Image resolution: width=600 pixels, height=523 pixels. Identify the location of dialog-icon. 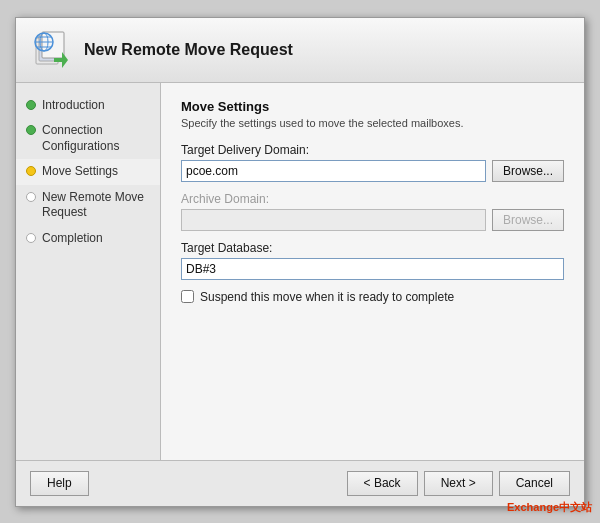
(52, 50).